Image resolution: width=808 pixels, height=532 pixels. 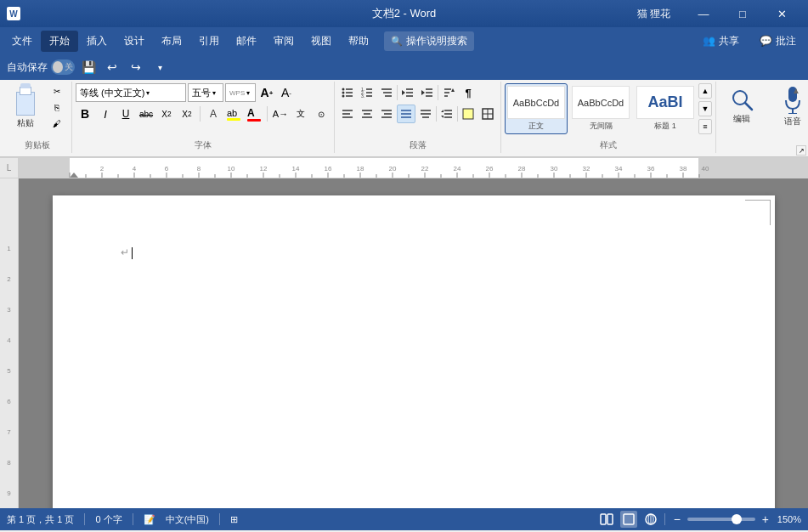 What do you see at coordinates (321, 41) in the screenshot?
I see `menu-view: 视图` at bounding box center [321, 41].